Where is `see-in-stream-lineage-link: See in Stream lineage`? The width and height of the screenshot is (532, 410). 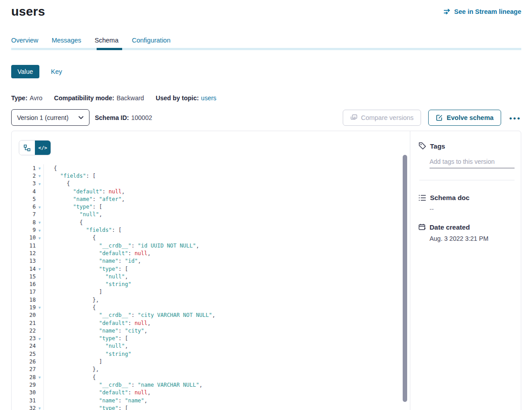
see-in-stream-lineage-link: See in Stream lineage is located at coordinates (482, 12).